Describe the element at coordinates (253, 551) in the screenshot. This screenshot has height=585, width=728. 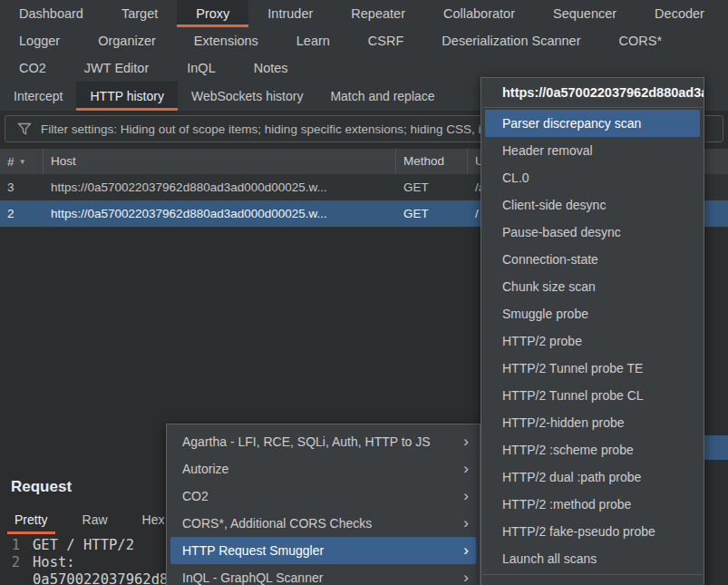
I see `menu-item-label: HTTP Request Smuggler` at that location.